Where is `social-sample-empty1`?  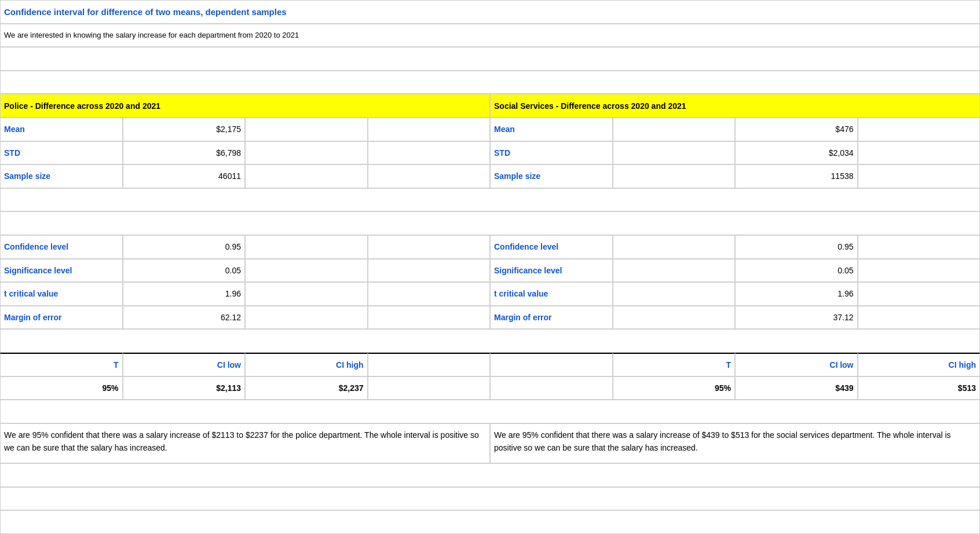 social-sample-empty1 is located at coordinates (674, 176).